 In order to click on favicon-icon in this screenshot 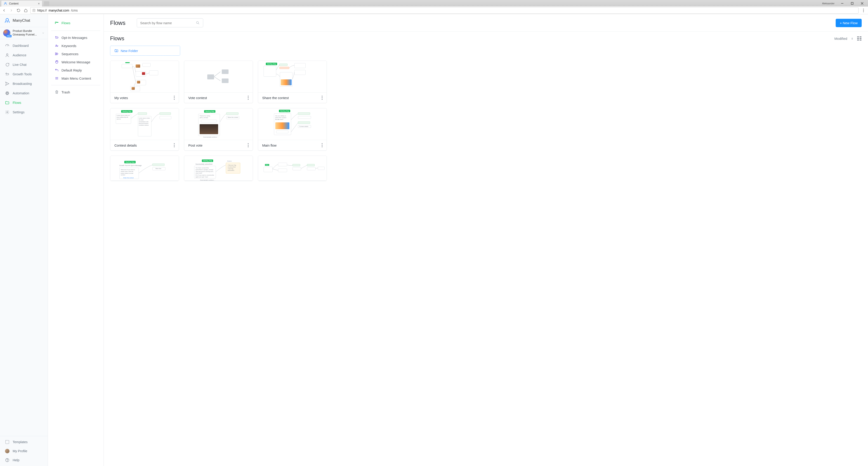, I will do `click(5, 3)`.